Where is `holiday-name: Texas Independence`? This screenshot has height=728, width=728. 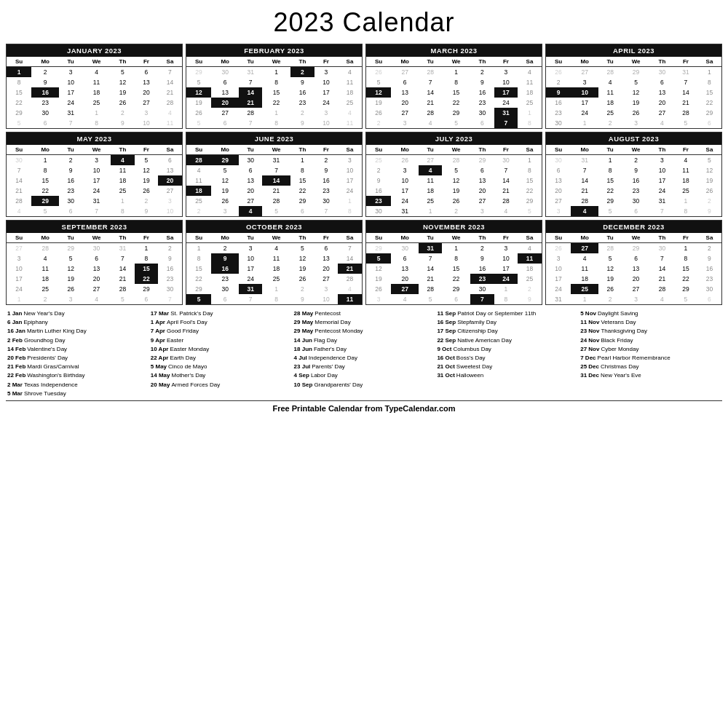 holiday-name: Texas Independence is located at coordinates (51, 384).